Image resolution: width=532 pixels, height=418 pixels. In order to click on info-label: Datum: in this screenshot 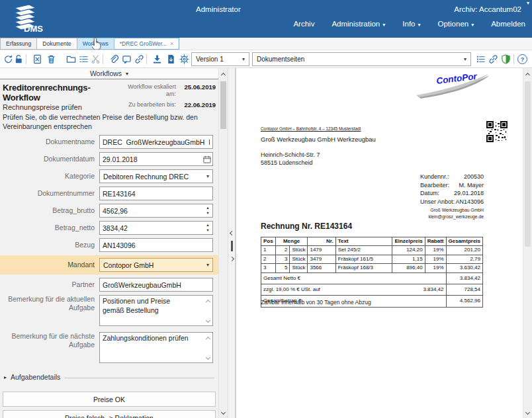, I will do `click(430, 193)`.